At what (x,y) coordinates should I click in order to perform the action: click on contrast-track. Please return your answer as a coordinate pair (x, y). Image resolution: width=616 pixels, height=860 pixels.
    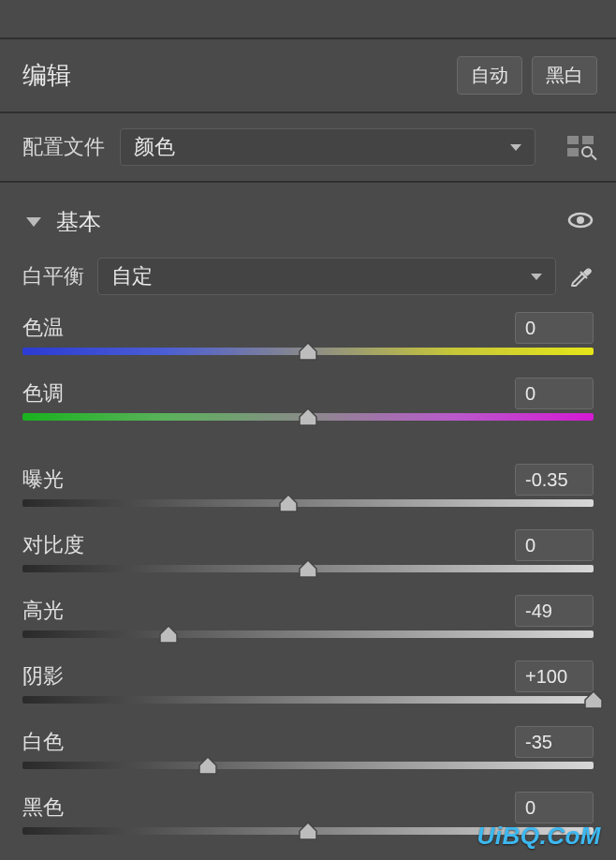
    Looking at the image, I should click on (308, 569).